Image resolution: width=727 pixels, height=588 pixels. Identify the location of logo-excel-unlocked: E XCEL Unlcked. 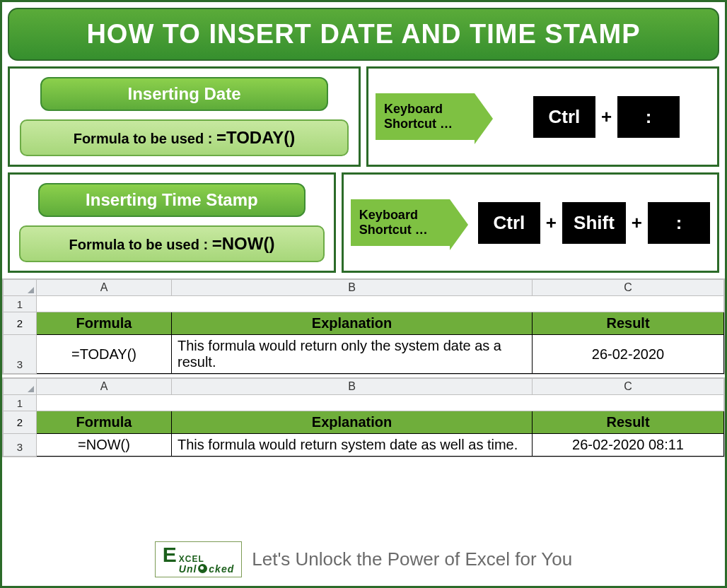
(199, 560).